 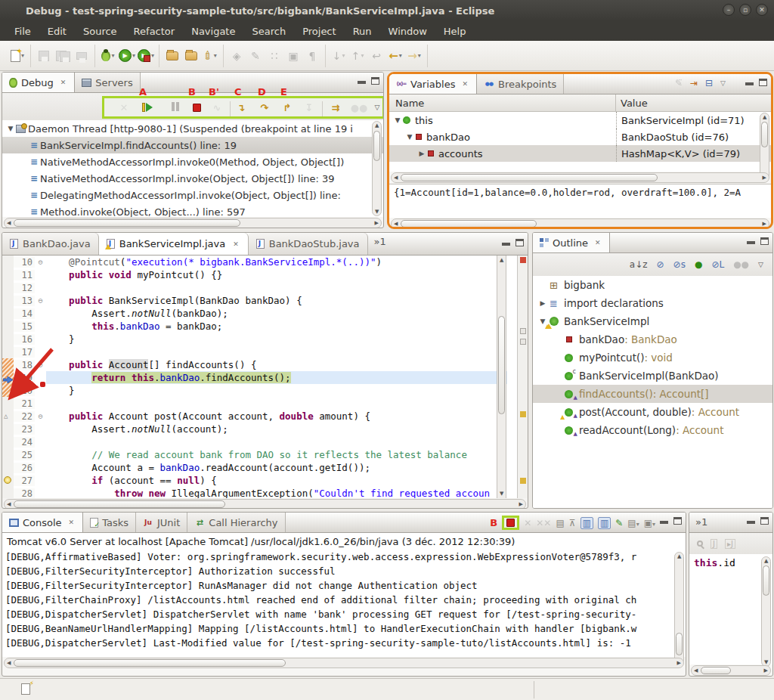 What do you see at coordinates (359, 107) in the screenshot?
I see `debug-extra-icon: ●●` at bounding box center [359, 107].